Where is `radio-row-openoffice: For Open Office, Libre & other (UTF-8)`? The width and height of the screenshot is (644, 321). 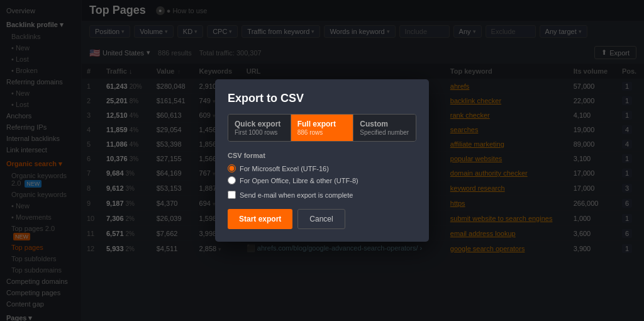
radio-row-openoffice: For Open Office, Libre & other (UTF-8) is located at coordinates (322, 180).